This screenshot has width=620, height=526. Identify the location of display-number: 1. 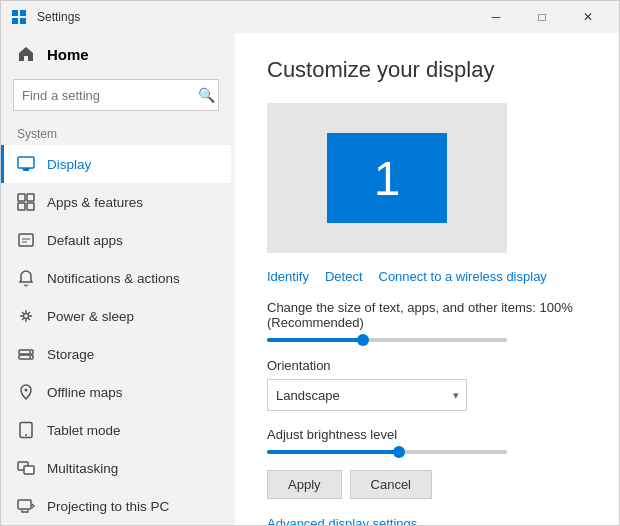
(388, 178).